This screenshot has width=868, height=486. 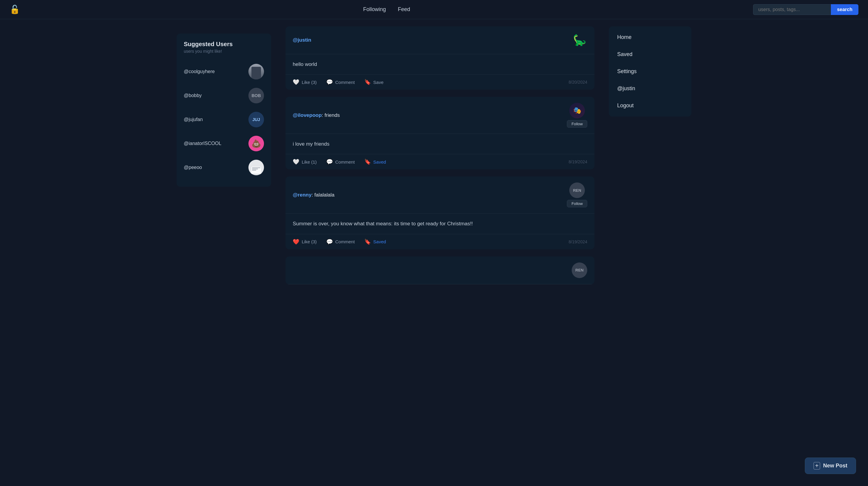 I want to click on post-body: Summer is over, you know what that means…, so click(x=440, y=224).